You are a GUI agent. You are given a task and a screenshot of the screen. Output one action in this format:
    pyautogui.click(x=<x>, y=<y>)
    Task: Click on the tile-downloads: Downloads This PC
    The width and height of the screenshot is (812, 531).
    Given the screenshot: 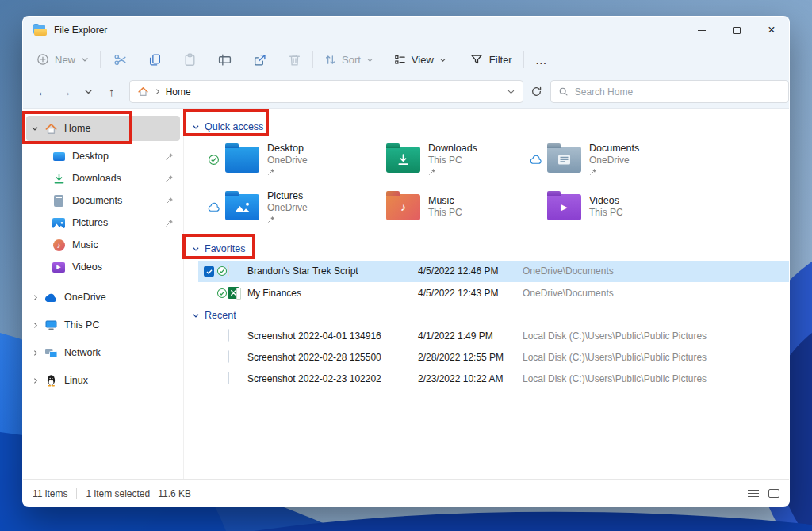 What is the action you would take?
    pyautogui.click(x=446, y=159)
    